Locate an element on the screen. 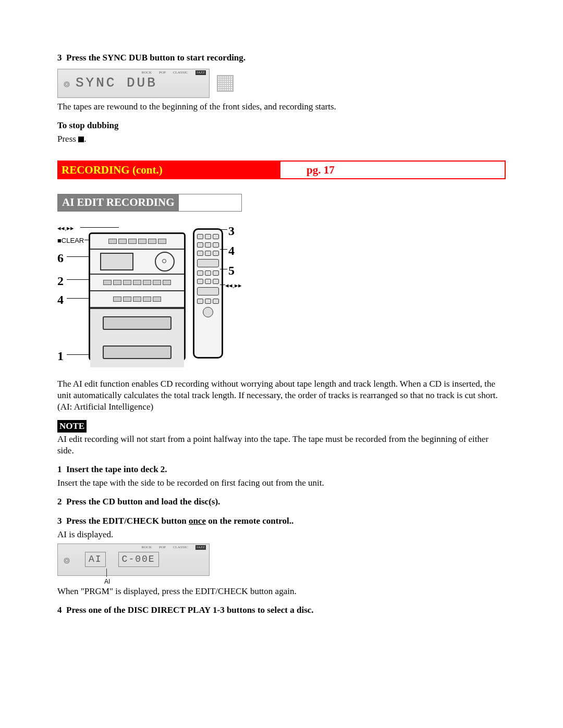 The height and width of the screenshot is (728, 563). stop-dubbing-heading: To stop dubbing is located at coordinates (282, 126).